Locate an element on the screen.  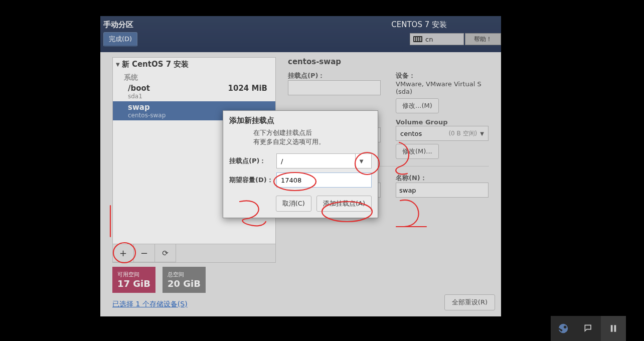
partition-toolbar: + − ⟳ is located at coordinates (194, 253).